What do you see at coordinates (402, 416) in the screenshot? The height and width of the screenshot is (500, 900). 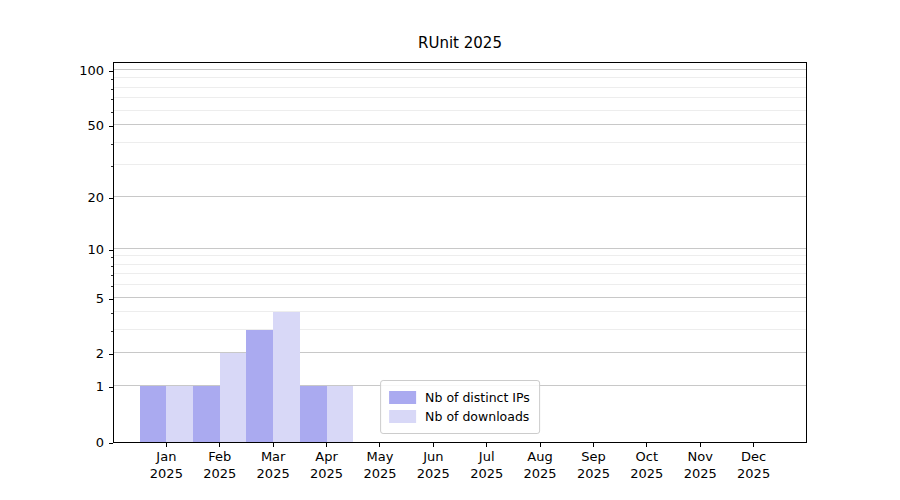 I see `legend-swatch-downloads-icon` at bounding box center [402, 416].